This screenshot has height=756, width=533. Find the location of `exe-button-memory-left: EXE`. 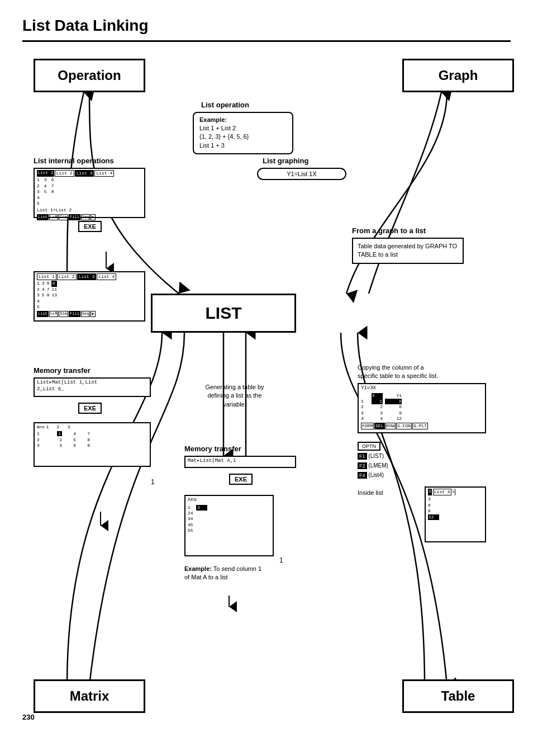

exe-button-memory-left: EXE is located at coordinates (90, 408).